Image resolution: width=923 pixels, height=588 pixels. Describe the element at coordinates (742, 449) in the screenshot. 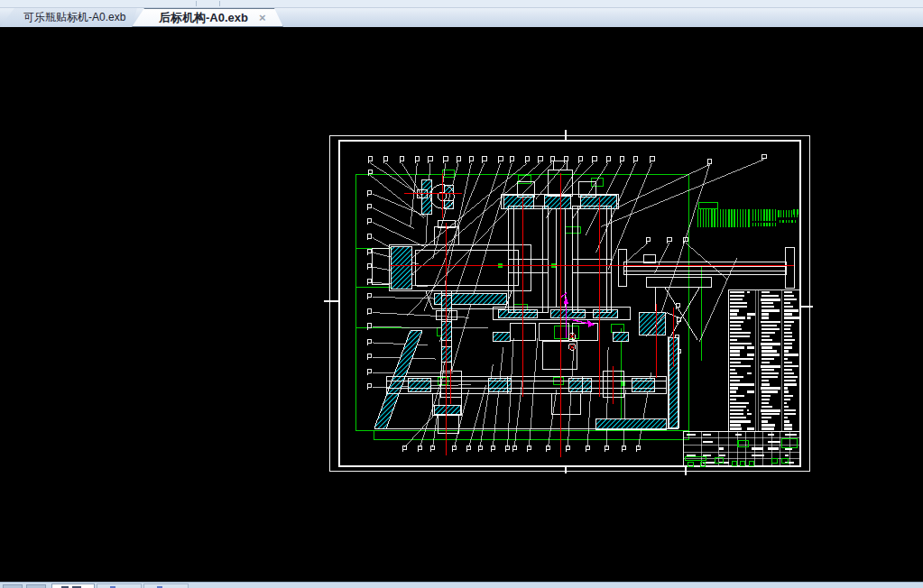

I see `title-block` at that location.